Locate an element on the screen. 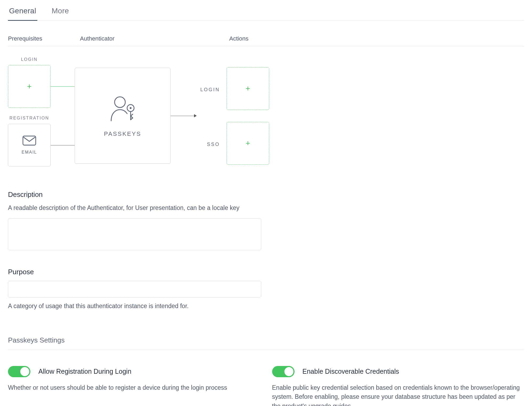  toggle-title: Allow Registration During Login is located at coordinates (85, 371).